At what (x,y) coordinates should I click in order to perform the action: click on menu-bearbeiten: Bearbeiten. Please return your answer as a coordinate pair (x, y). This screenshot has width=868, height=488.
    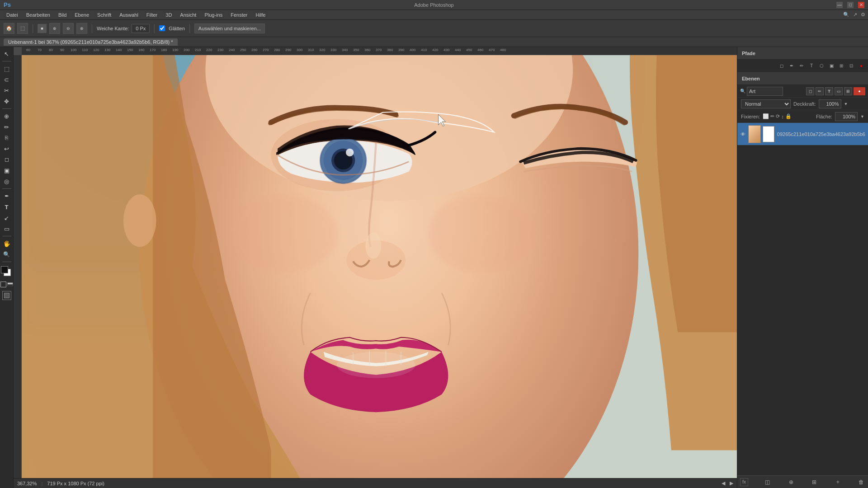
    Looking at the image, I should click on (38, 15).